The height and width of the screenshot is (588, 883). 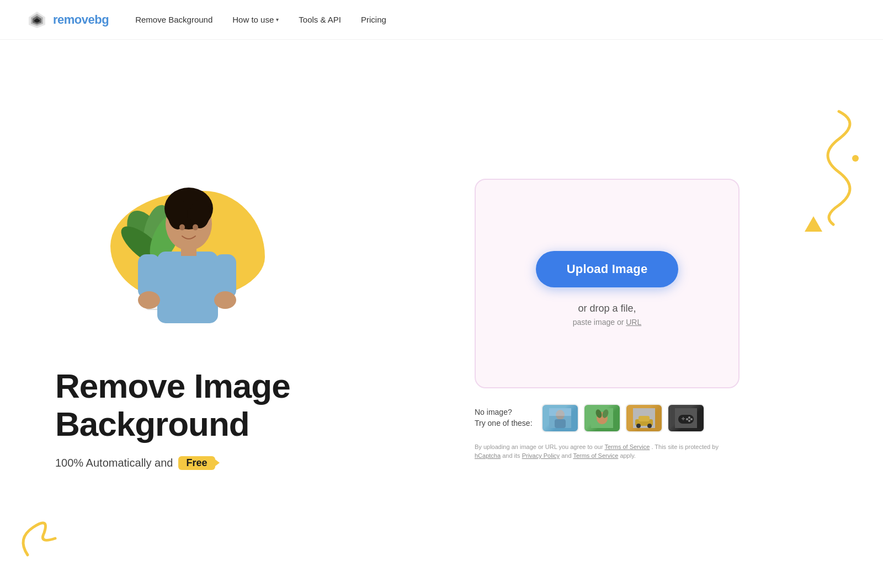 I want to click on privacy-policy-link: Privacy Policy, so click(x=541, y=456).